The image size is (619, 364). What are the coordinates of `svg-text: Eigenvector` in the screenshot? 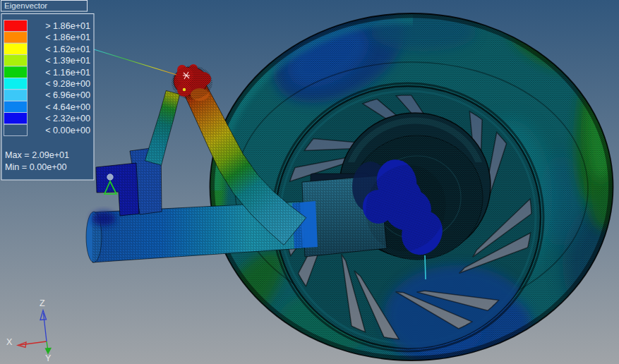 It's located at (25, 6).